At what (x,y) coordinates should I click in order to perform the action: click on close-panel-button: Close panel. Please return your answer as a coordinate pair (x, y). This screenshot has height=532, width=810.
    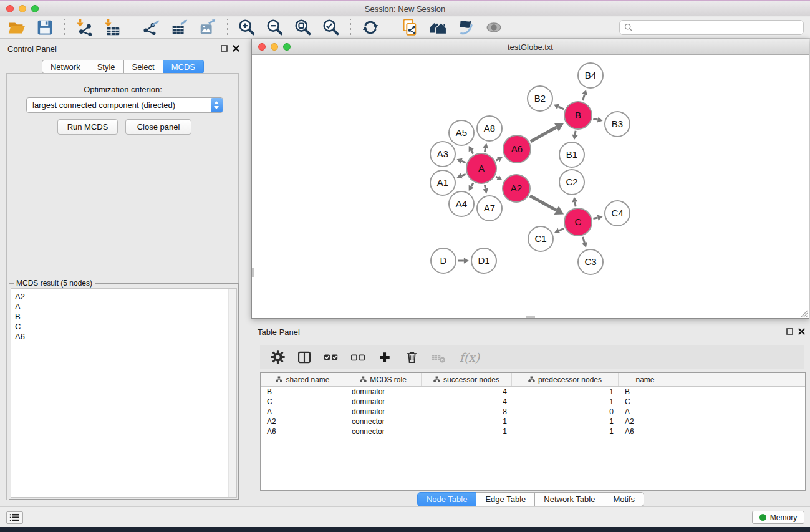
    Looking at the image, I should click on (158, 127).